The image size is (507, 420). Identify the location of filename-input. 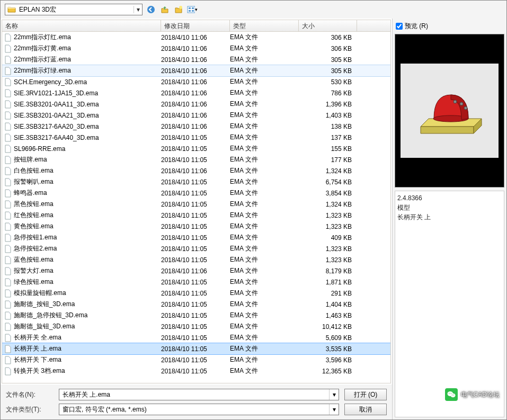
(194, 395).